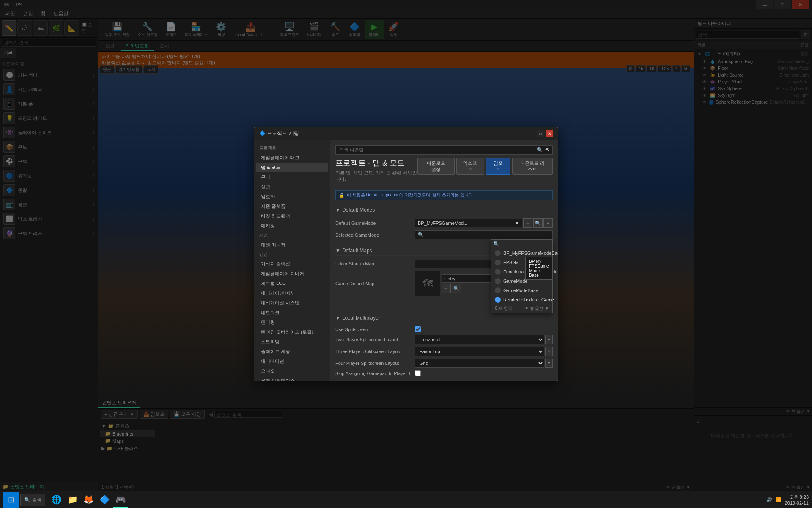  Describe the element at coordinates (292, 177) in the screenshot. I see `nav-movie: 무비` at that location.